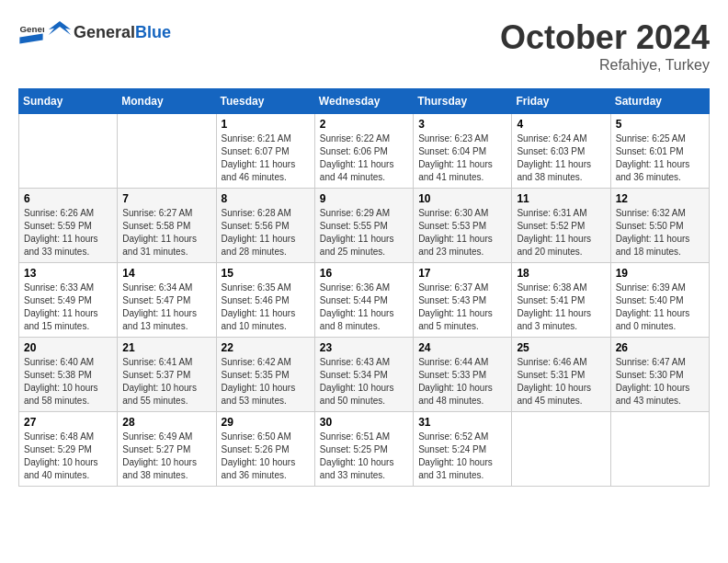 The width and height of the screenshot is (728, 563). What do you see at coordinates (95, 32) in the screenshot?
I see `logo: General GeneralBlue` at bounding box center [95, 32].